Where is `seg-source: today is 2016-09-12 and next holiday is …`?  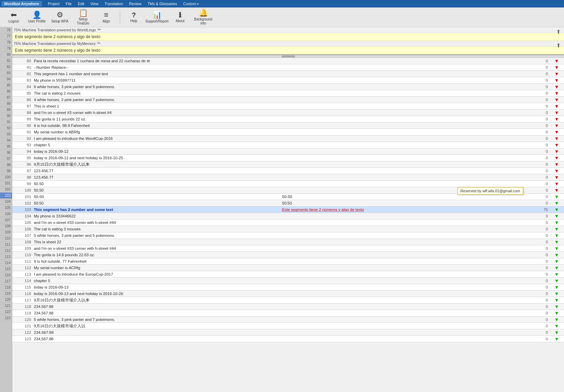 seg-source: today is 2016-09-12 and next holiday is … is located at coordinates (157, 158).